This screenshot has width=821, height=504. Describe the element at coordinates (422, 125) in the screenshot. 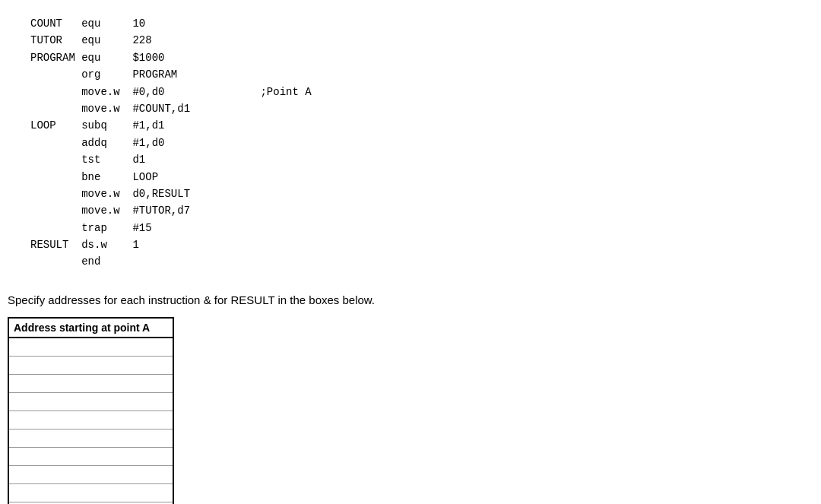

I see `code-line: LOOP subq #1,d1` at that location.